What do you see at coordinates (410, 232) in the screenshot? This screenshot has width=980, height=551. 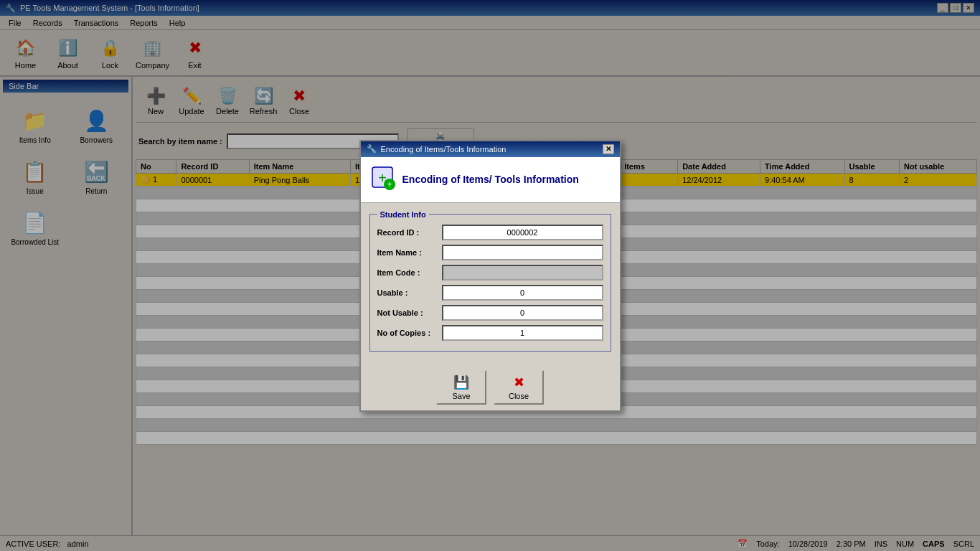 I see `label-record-id: Record ID :` at bounding box center [410, 232].